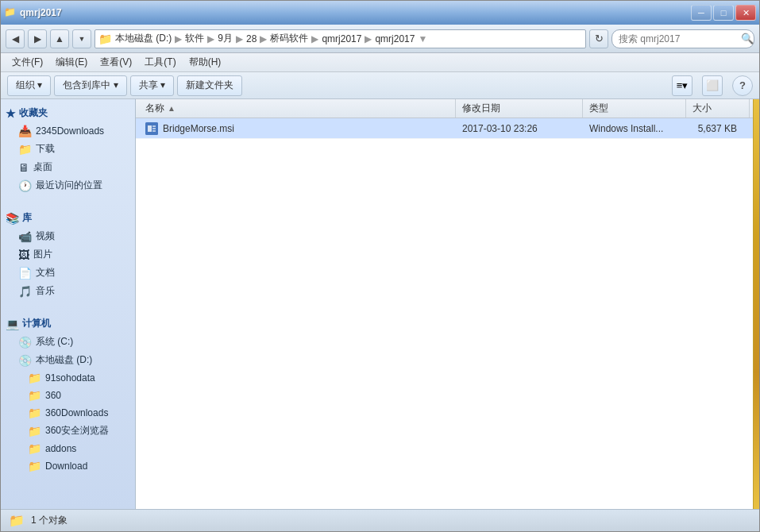 Image resolution: width=760 pixels, height=532 pixels. Describe the element at coordinates (29, 86) in the screenshot. I see `organize-button: 组织 ▾` at that location.